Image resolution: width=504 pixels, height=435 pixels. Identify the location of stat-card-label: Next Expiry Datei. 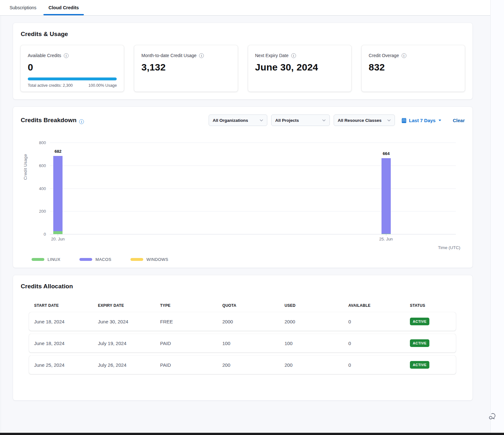
(300, 55).